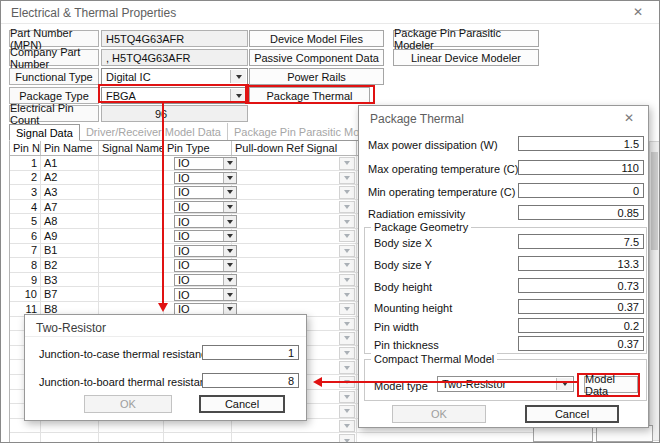 The width and height of the screenshot is (660, 443). Describe the element at coordinates (316, 38) in the screenshot. I see `device-model-files-button: Device Model Files` at that location.